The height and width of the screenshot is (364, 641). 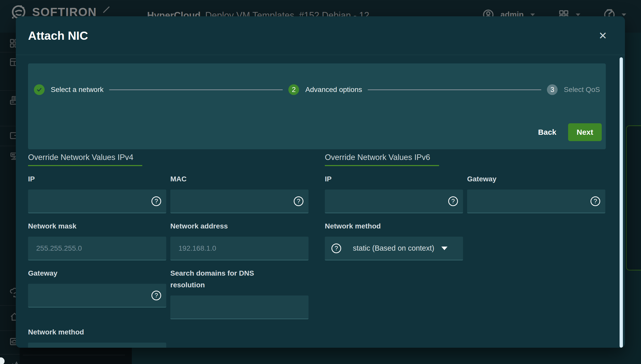 I want to click on ipv4-netaddr-field, so click(x=239, y=249).